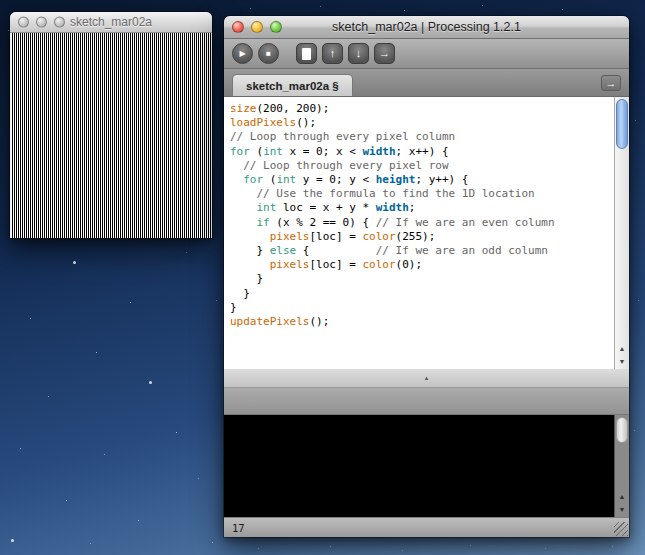 The width and height of the screenshot is (645, 555). Describe the element at coordinates (622, 466) in the screenshot. I see `console-scrollbar: ▲ ▼` at that location.